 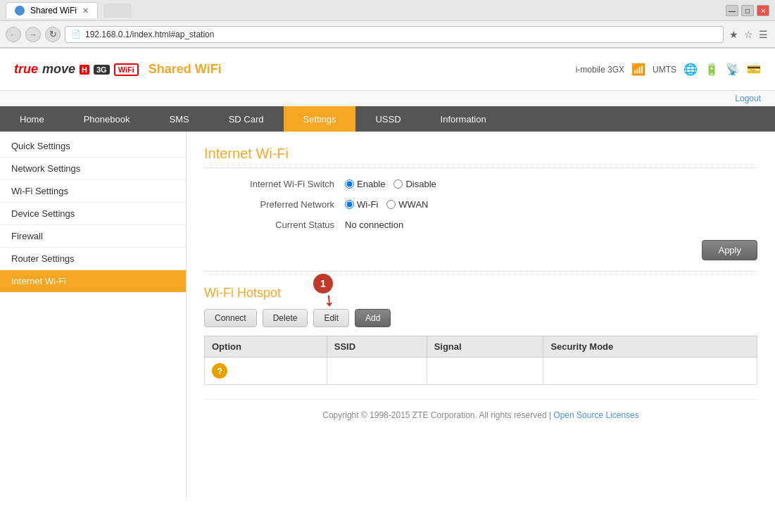 What do you see at coordinates (415, 184) in the screenshot?
I see `disable-radio-label: Disable` at bounding box center [415, 184].